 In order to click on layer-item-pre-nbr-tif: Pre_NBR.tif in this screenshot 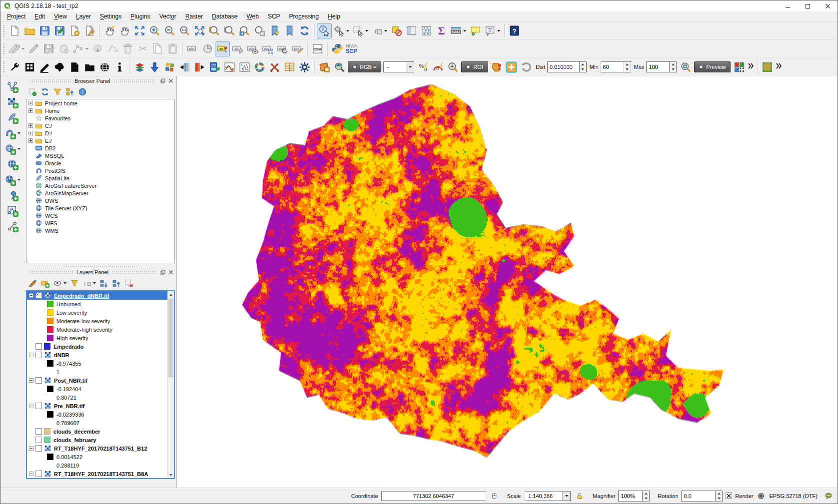, I will do `click(100, 406)`.